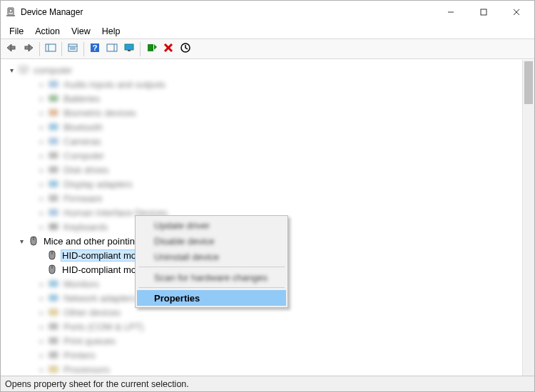 Image resolution: width=535 pixels, height=392 pixels. Describe the element at coordinates (529, 83) in the screenshot. I see `scrollbar-thumb` at that location.